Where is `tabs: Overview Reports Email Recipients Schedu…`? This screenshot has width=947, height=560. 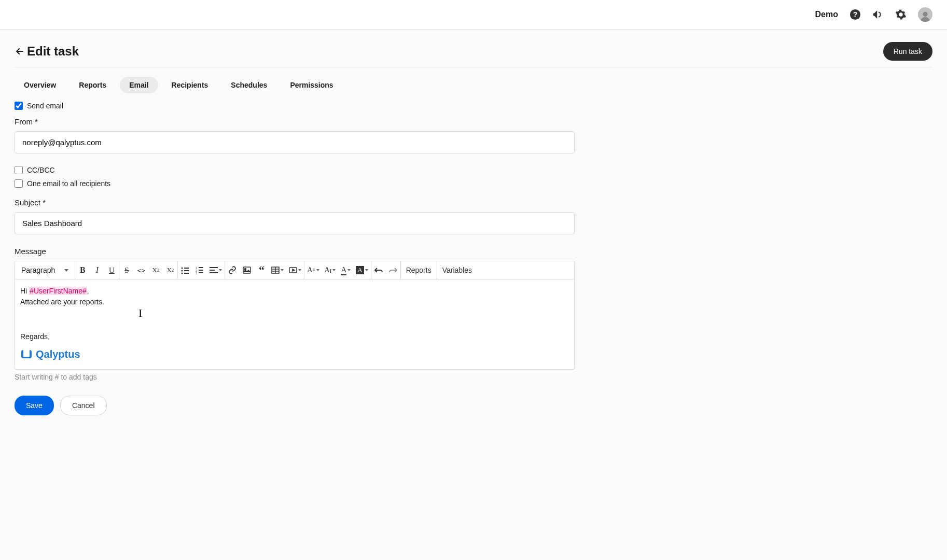
tabs: Overview Reports Email Recipients Schedu… is located at coordinates (474, 87).